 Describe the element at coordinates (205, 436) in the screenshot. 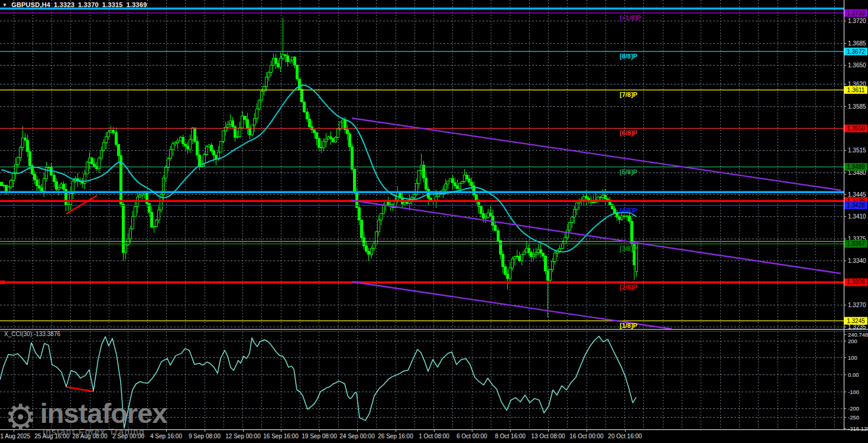

I see `time-axis-label: 9 Sep 08:00` at that location.